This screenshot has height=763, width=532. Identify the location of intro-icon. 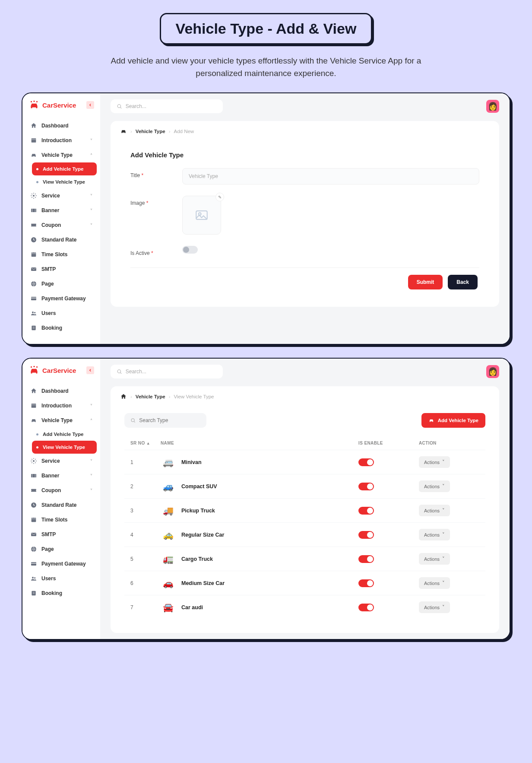
(34, 406).